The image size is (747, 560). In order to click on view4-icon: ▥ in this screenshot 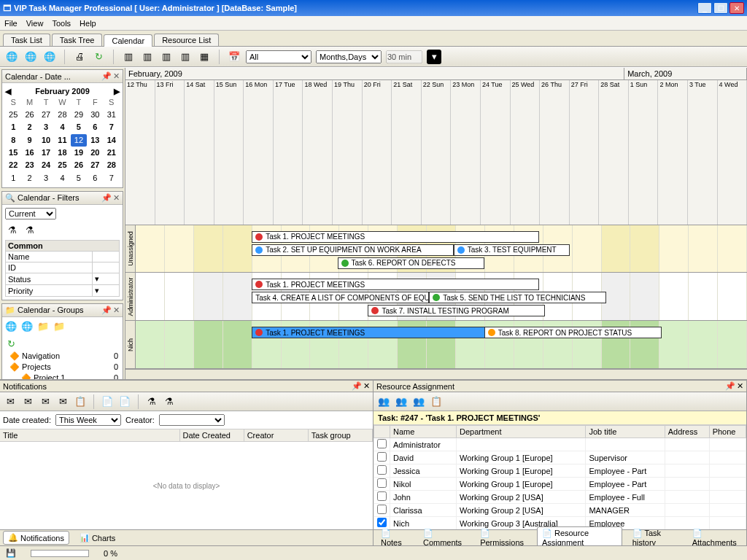, I will do `click(185, 57)`.